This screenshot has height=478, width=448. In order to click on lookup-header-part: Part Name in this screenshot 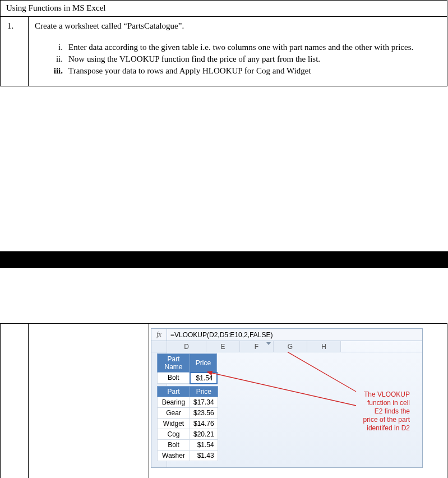, I will do `click(174, 364)`.